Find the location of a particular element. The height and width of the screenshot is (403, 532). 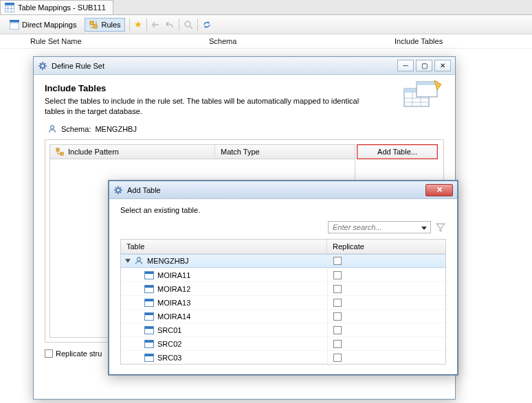

col-replicate: Replicate is located at coordinates (386, 246).